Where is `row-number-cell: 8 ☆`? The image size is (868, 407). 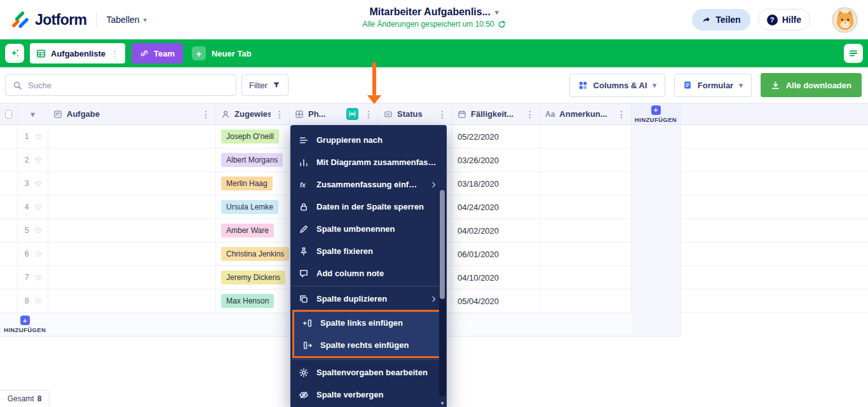 row-number-cell: 8 ☆ is located at coordinates (33, 301).